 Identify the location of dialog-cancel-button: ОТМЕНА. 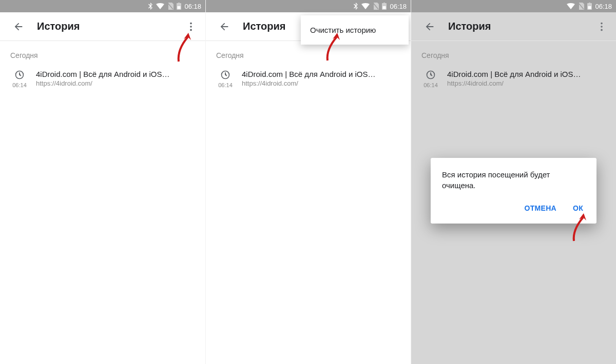
(540, 208).